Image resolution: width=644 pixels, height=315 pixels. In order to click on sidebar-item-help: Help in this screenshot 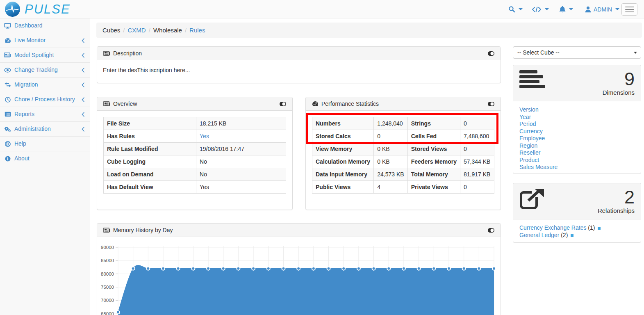, I will do `click(45, 144)`.